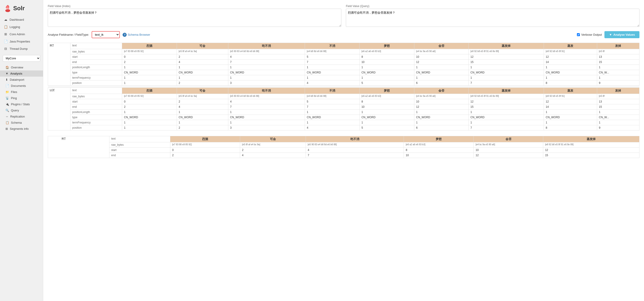 This screenshot has width=644, height=301. I want to click on dataimport-icon: ⬇, so click(7, 80).